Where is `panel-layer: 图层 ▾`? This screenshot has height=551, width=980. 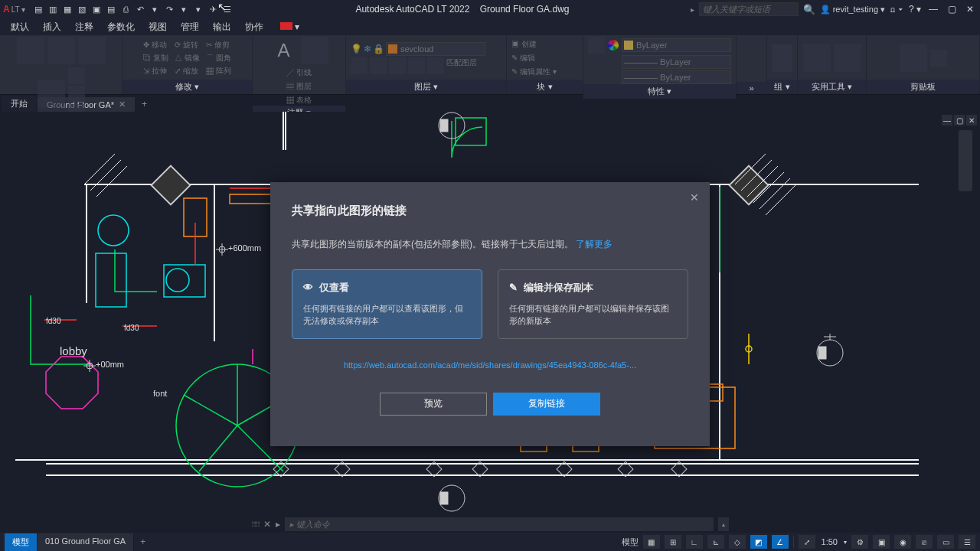
panel-layer: 图层 ▾ is located at coordinates (426, 87).